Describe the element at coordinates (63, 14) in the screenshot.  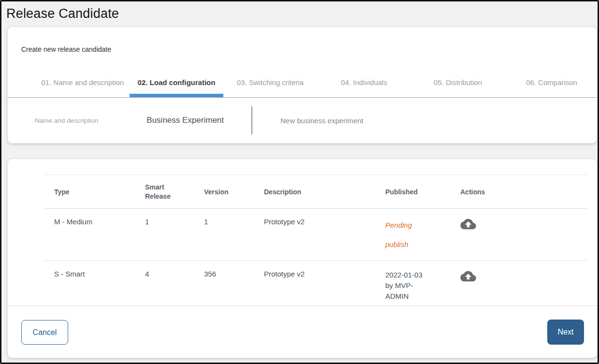
I see `page-title: Release Candidate` at that location.